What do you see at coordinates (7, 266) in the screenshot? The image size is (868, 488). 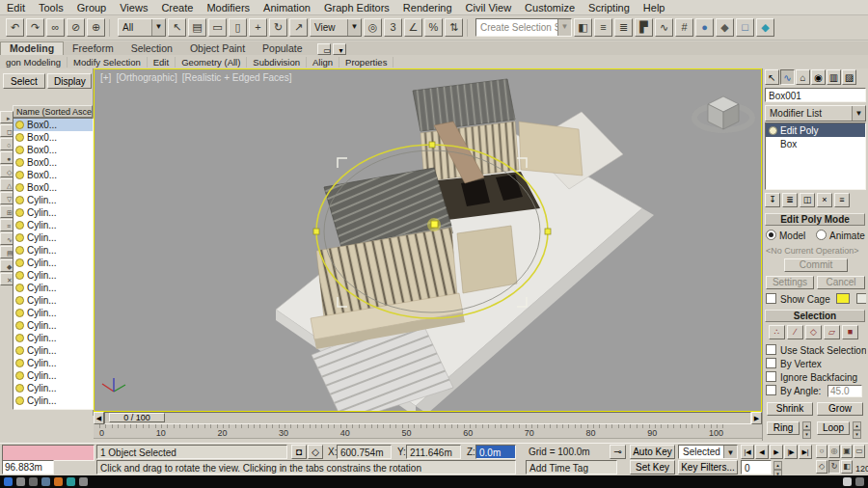 I see `display-materials-icon: ◆` at bounding box center [7, 266].